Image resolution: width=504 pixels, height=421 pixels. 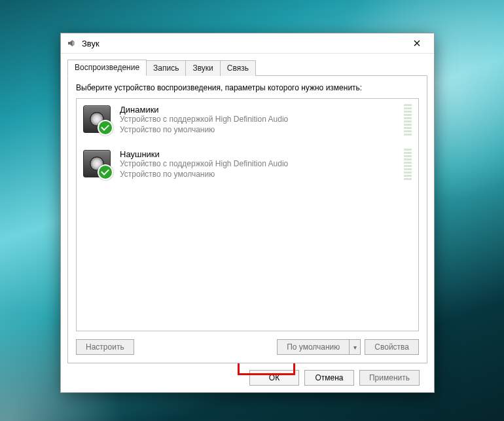 I want to click on window-title: Звук, so click(x=243, y=43).